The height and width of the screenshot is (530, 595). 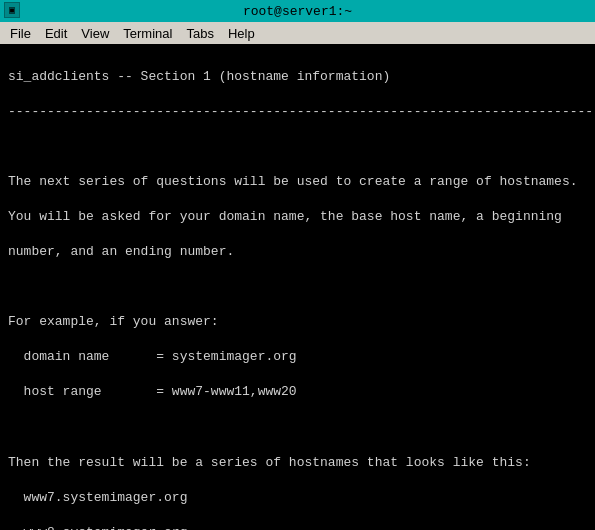 I want to click on title-bar: ▣ root@server1:~, so click(x=298, y=11).